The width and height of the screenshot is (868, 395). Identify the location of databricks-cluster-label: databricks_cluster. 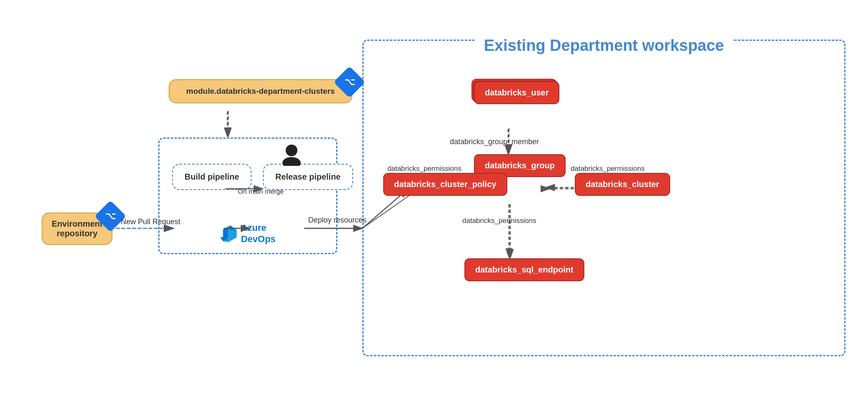
(622, 184).